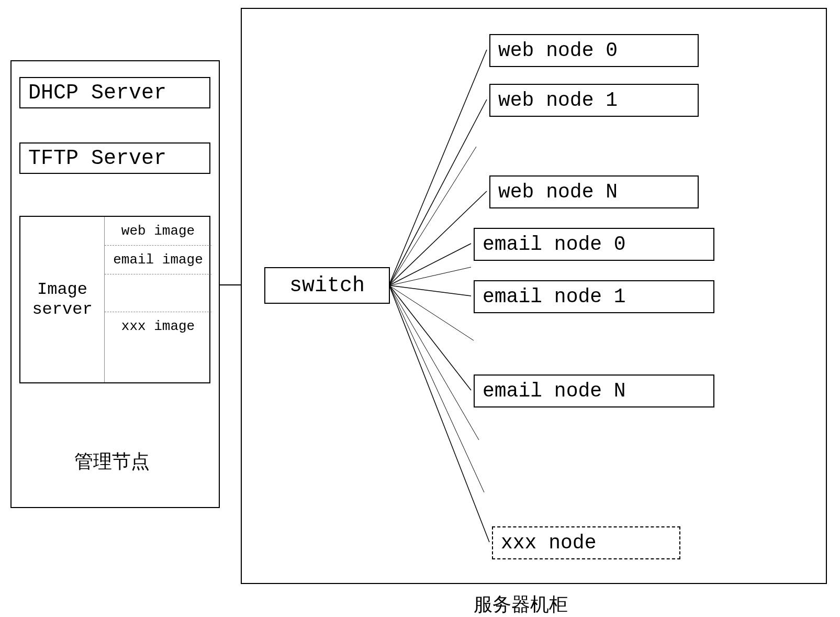  Describe the element at coordinates (586, 543) in the screenshot. I see `node-xxx: xxx node` at that location.